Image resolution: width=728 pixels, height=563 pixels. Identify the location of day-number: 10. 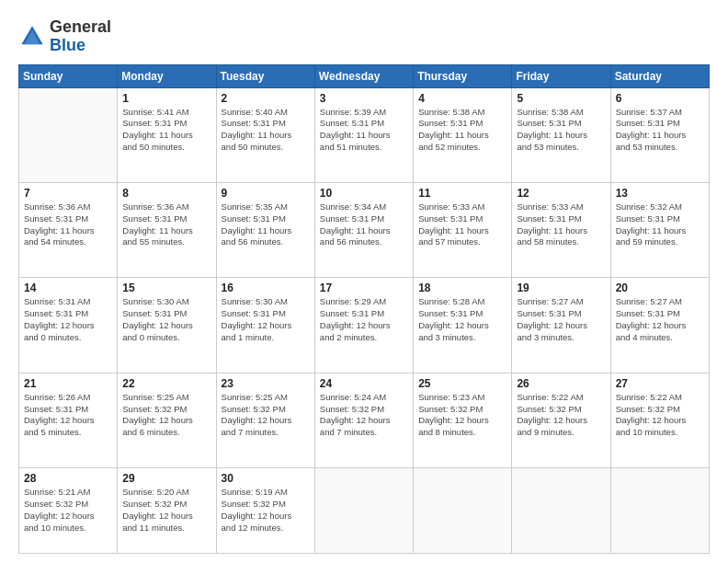
(364, 193).